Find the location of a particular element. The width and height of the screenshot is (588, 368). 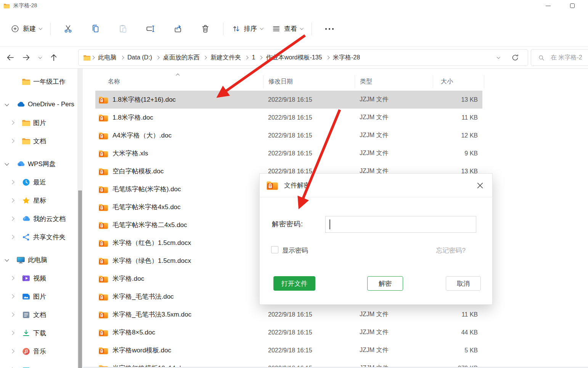

rename-button is located at coordinates (151, 29).